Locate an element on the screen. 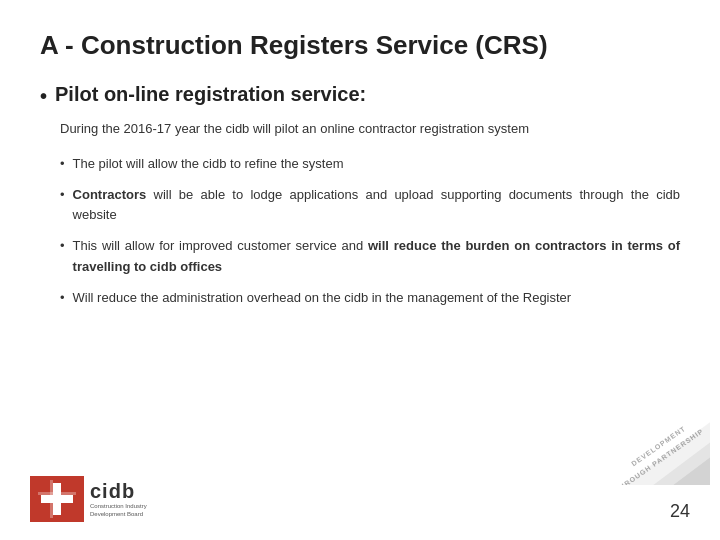 The height and width of the screenshot is (540, 720). sub-bullet-3: • This will allow for improved customer … is located at coordinates (370, 257).